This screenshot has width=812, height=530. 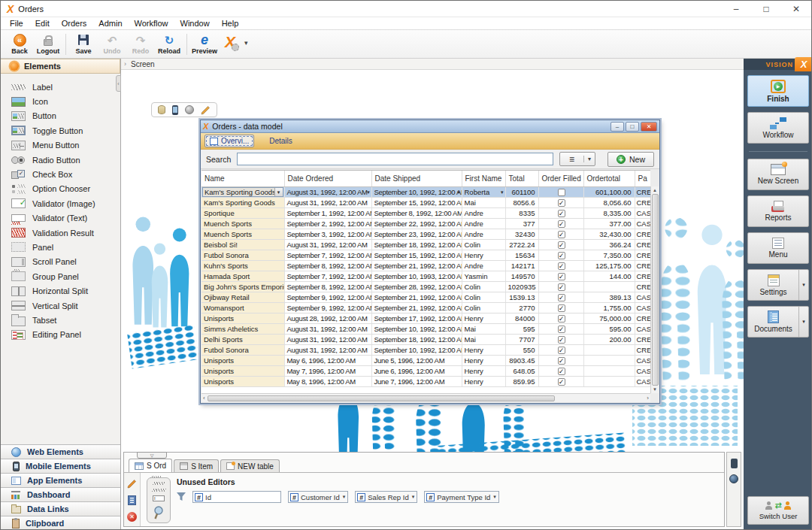 I want to click on list-options-button: ≡ ▾, so click(x=577, y=159).